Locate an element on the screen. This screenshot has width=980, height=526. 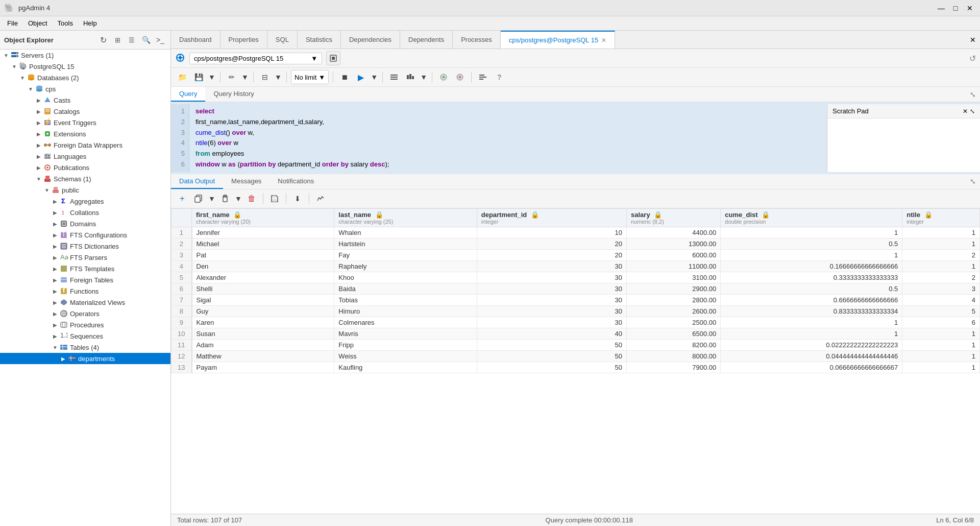
tree-node-domains: ▶ Domains is located at coordinates (85, 224).